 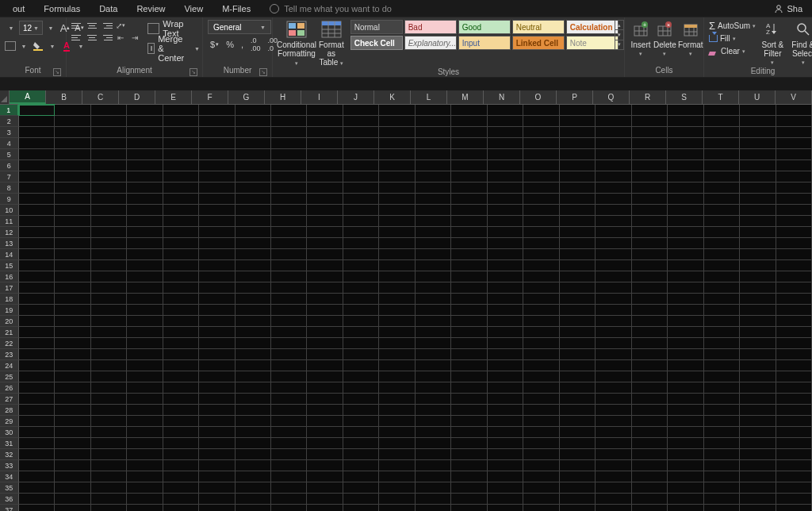 I want to click on row-header-4: 4, so click(x=10, y=144).